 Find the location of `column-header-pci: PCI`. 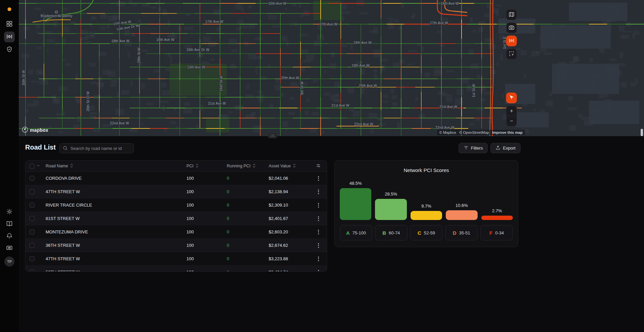

column-header-pci: PCI is located at coordinates (203, 166).